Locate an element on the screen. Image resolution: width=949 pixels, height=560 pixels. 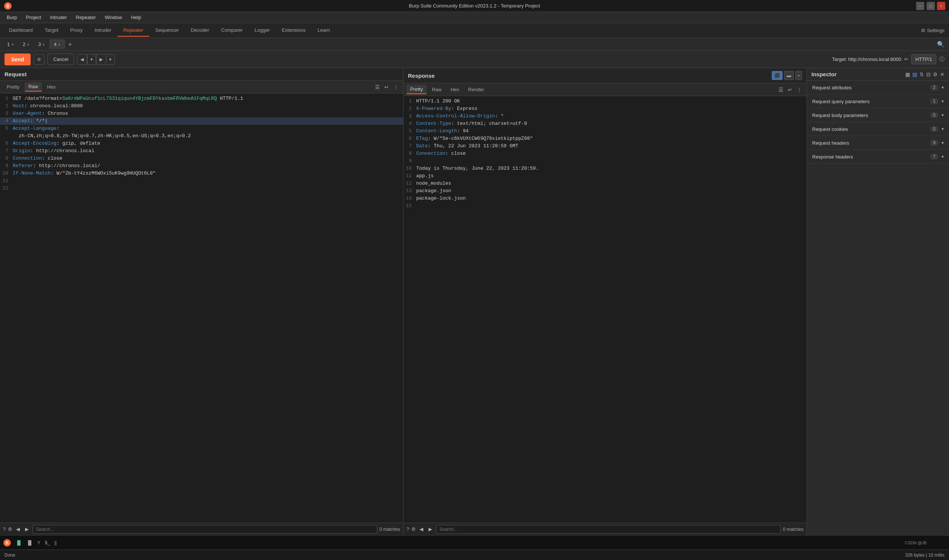
request-search-input is located at coordinates (205, 529).